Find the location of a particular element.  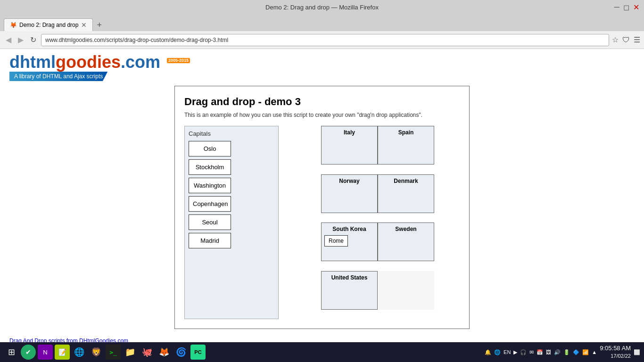

taskbar-volume-icon: 🔊 is located at coordinates (557, 353).